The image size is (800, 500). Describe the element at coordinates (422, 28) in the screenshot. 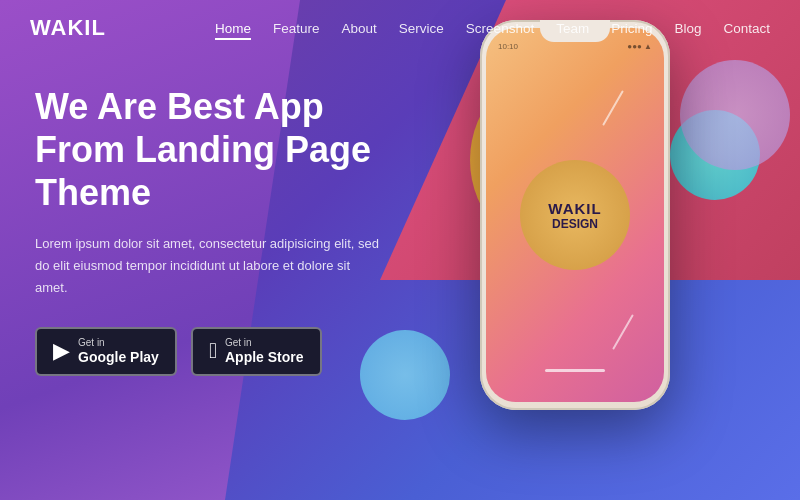

I see `nav-link-service: Service` at that location.